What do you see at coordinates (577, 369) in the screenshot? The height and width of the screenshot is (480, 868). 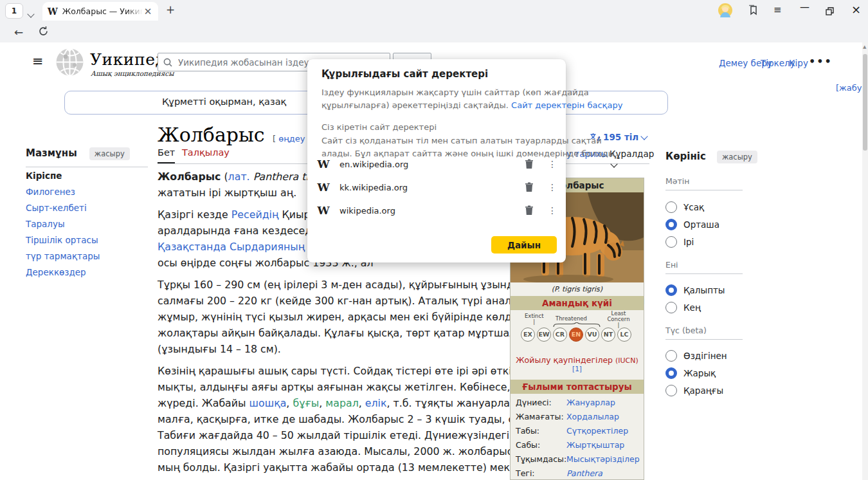 I see `status-ref: [1]` at bounding box center [577, 369].